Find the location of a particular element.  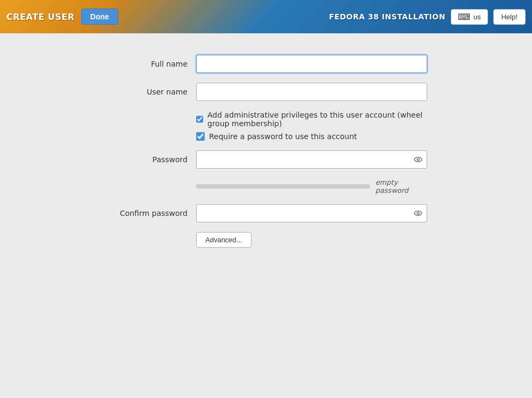

password-row: Password is located at coordinates (266, 160).